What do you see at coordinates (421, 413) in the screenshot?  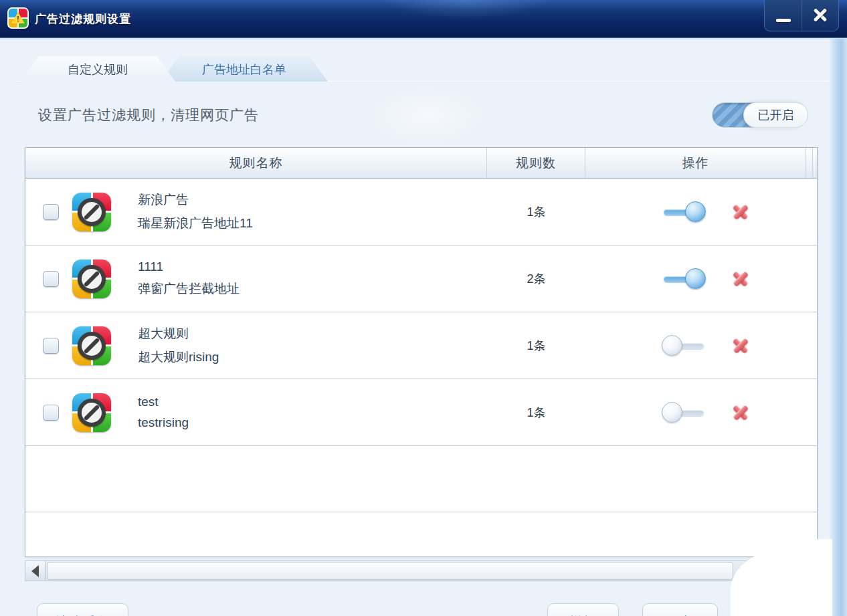 I see `table-row: test testrising 1条` at bounding box center [421, 413].